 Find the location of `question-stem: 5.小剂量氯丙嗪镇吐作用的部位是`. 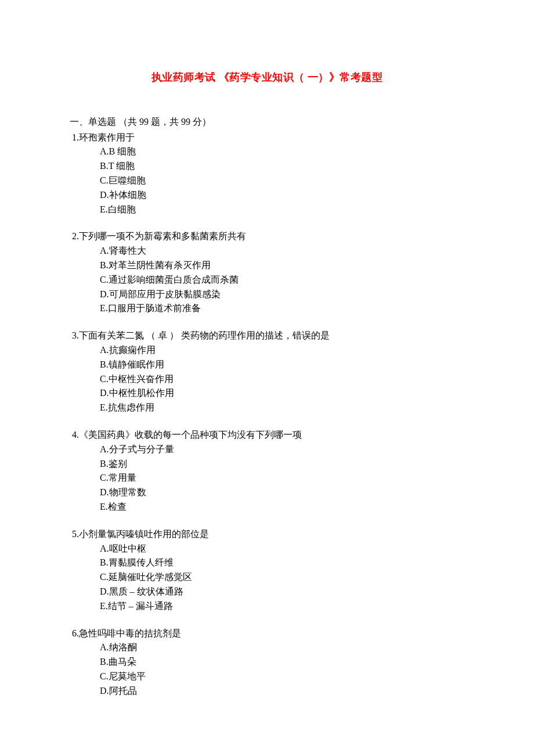

question-stem: 5.小剂量氯丙嗪镇吐作用的部位是 is located at coordinates (267, 534).